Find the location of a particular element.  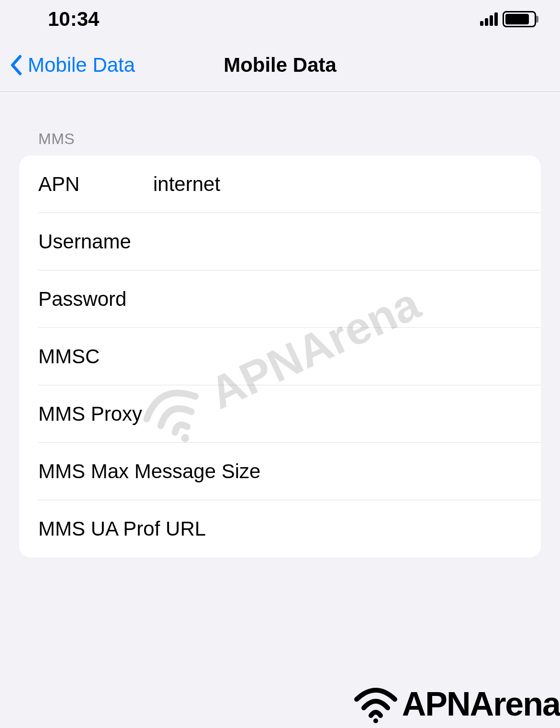

apn-input is located at coordinates (337, 184).